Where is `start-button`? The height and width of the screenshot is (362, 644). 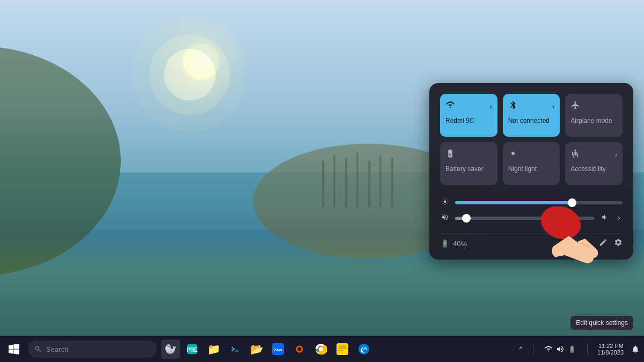
start-button is located at coordinates (14, 349).